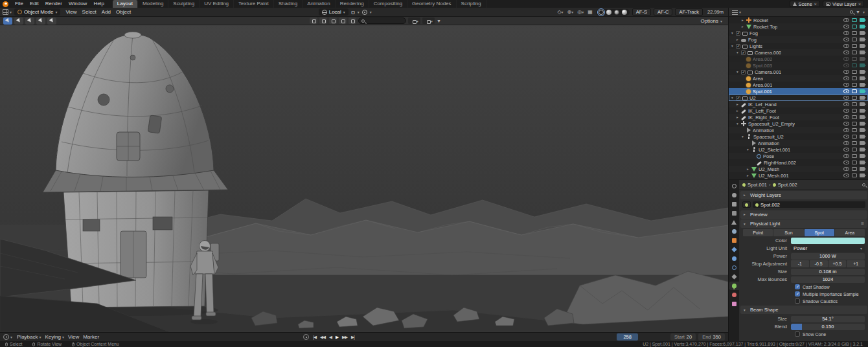 Image resolution: width=868 pixels, height=347 pixels. What do you see at coordinates (798, 78) in the screenshot?
I see `outliner-row-area: Area` at bounding box center [798, 78].